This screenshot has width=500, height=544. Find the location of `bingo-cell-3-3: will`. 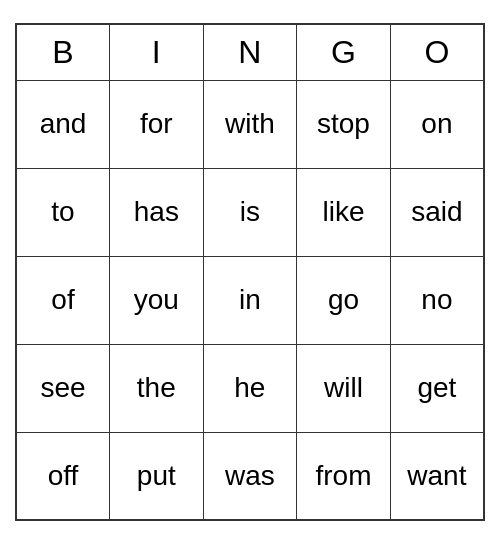

bingo-cell-3-3: will is located at coordinates (344, 388).